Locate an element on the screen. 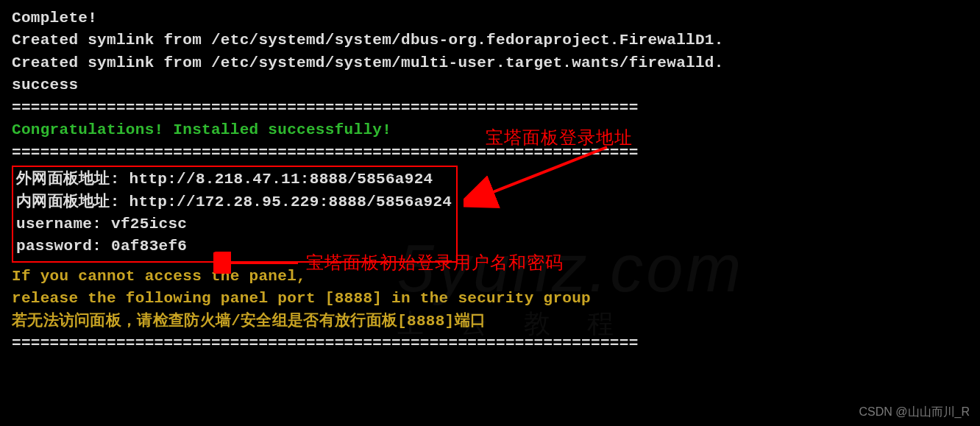  internal-panel-address: 内网面板地址: http://172.28.95.229:8888/5856a9… is located at coordinates (234, 202).